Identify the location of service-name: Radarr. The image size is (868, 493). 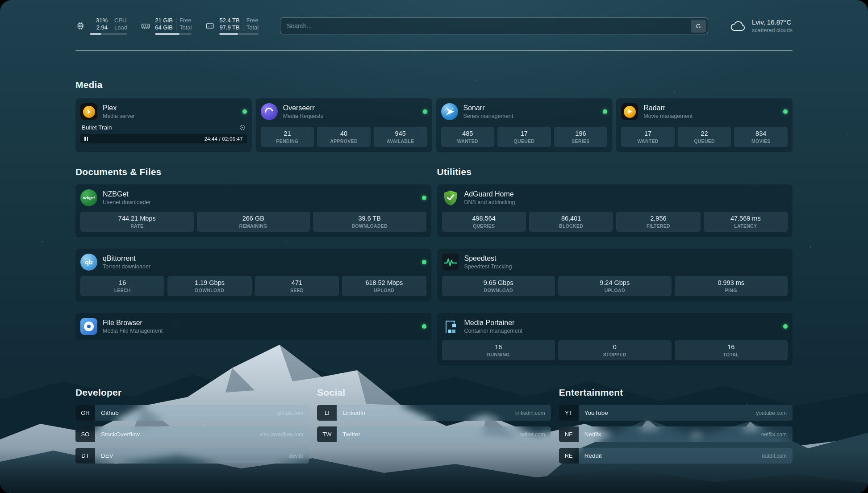
(668, 108).